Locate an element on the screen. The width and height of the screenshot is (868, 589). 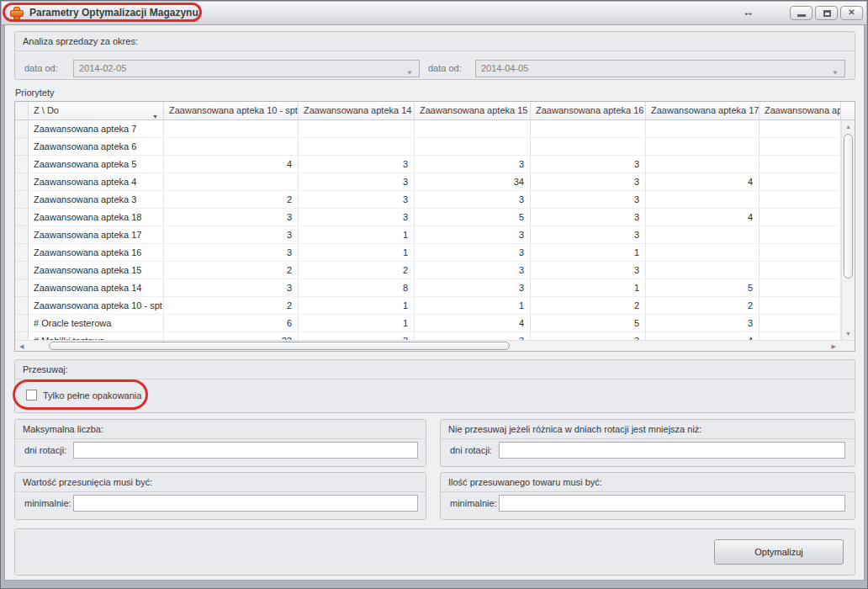
table-row: Zaawansowana apteka 10 - spt21122 is located at coordinates (428, 306).